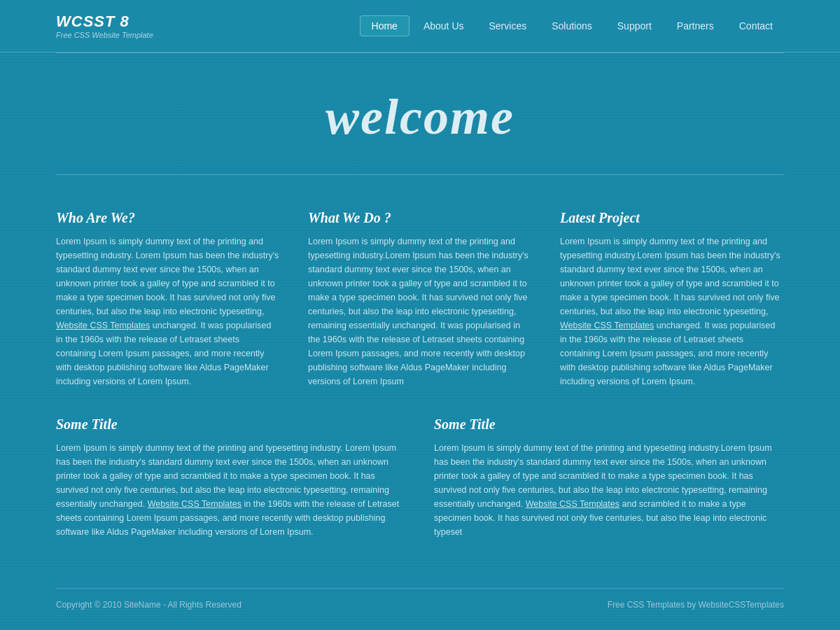 Image resolution: width=840 pixels, height=630 pixels. Describe the element at coordinates (420, 605) in the screenshot. I see `footer: Copyright © 2010 SiteName - All Rights R…` at that location.